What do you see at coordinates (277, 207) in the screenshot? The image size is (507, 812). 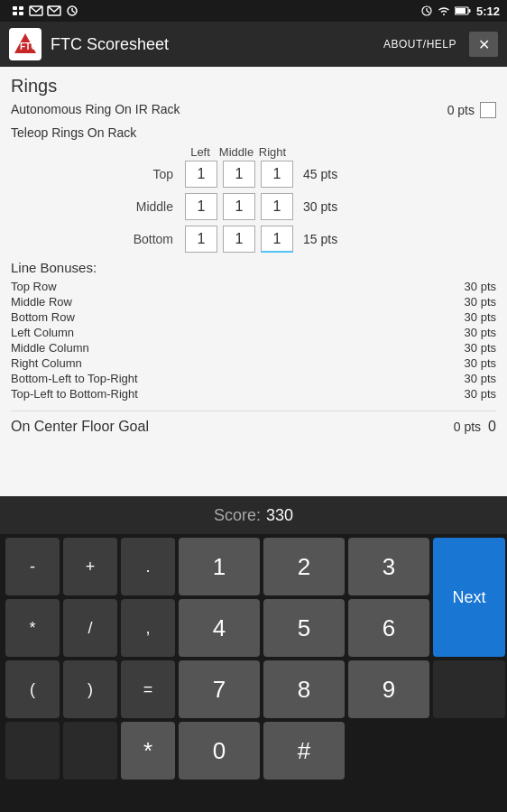 I see `cell-middle-right: 1` at bounding box center [277, 207].